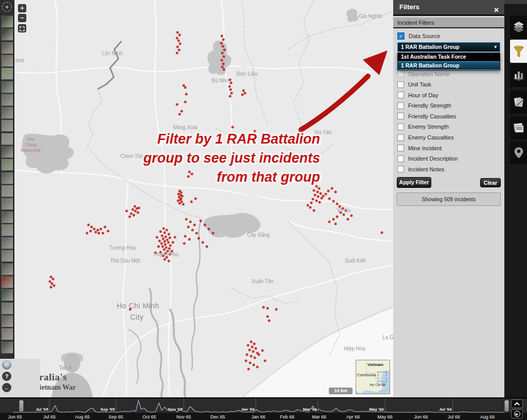 The height and width of the screenshot is (420, 527). What do you see at coordinates (264, 406) in the screenshot?
I see `timeline-chart` at bounding box center [264, 406].